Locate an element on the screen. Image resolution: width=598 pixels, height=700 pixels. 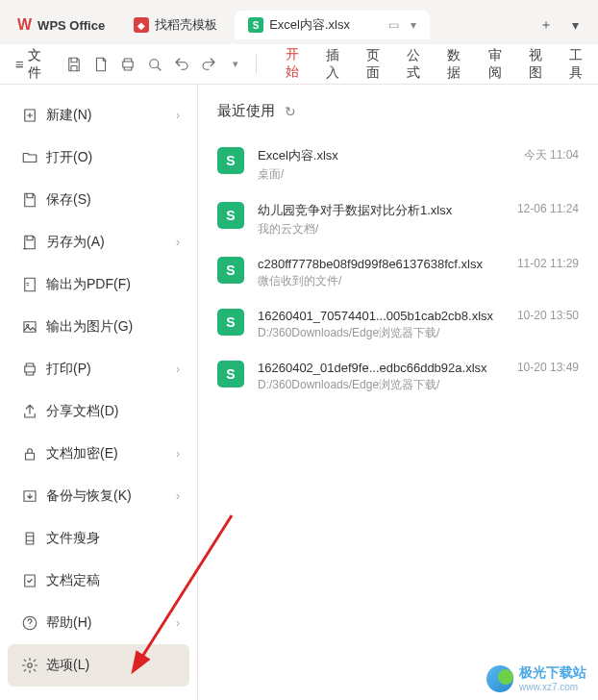
recent-file-row: S 16260401_70574401...005b1cab2cb8.xlsx … is located at coordinates (398, 325).